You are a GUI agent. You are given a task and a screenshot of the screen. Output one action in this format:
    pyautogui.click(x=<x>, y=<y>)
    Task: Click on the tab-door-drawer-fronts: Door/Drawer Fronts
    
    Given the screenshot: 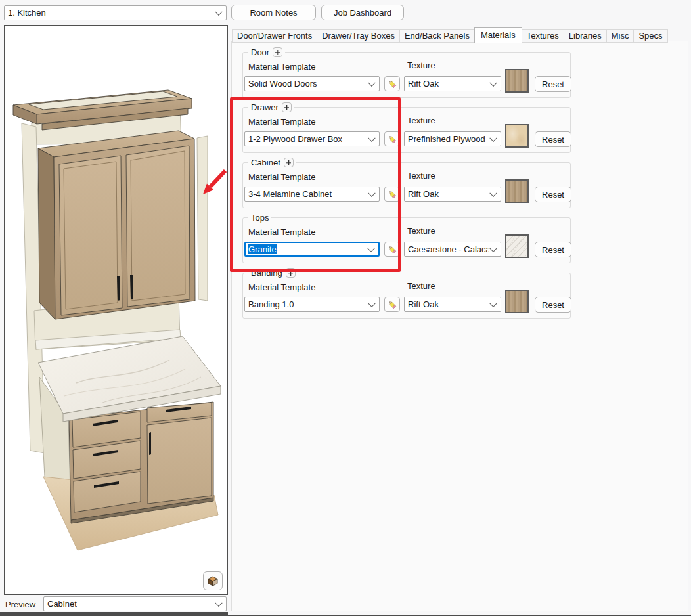 What is the action you would take?
    pyautogui.click(x=275, y=35)
    